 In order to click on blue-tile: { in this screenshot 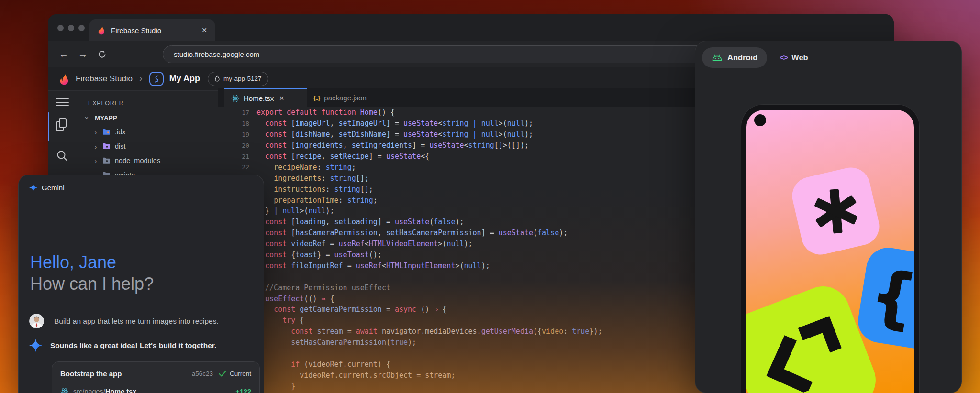, I will do `click(884, 299)`.